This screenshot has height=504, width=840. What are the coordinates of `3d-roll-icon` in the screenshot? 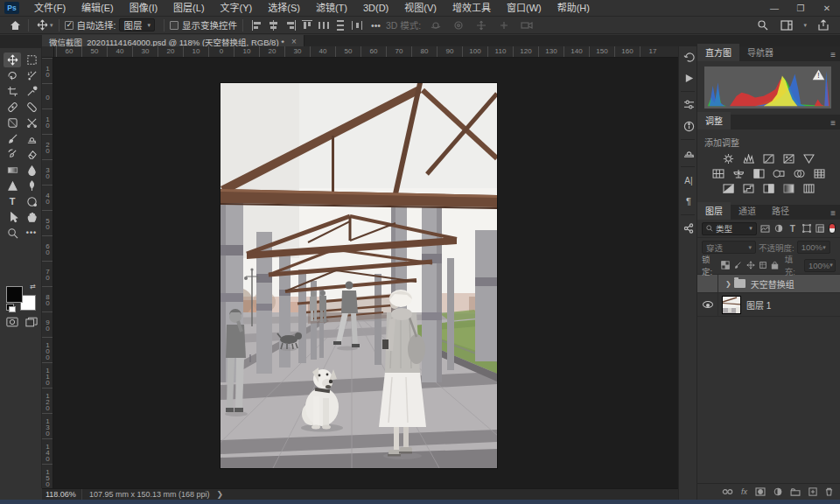 It's located at (458, 25).